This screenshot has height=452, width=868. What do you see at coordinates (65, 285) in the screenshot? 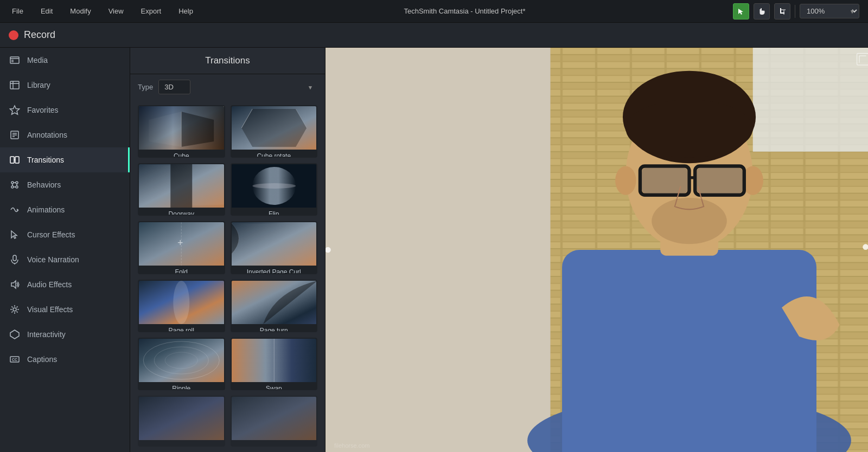
I see `sidebar-item-audio-effects: Audio Effects` at bounding box center [65, 285].